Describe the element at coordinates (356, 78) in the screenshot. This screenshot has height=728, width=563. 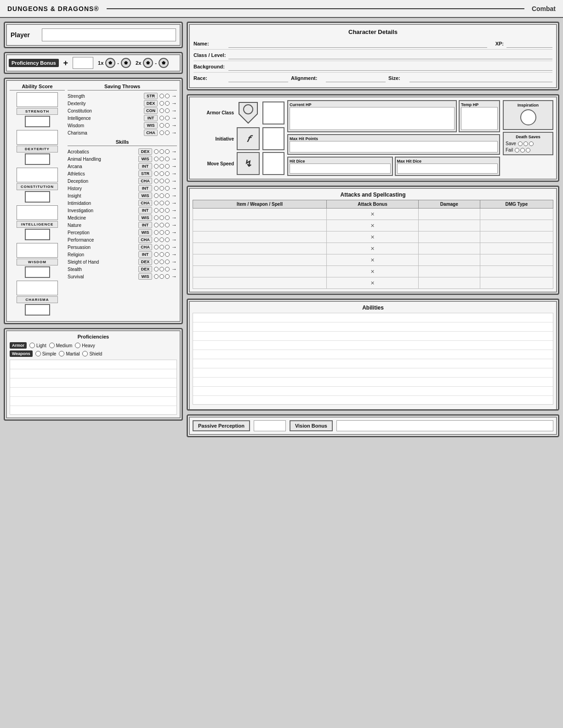
I see `alignment-input` at that location.